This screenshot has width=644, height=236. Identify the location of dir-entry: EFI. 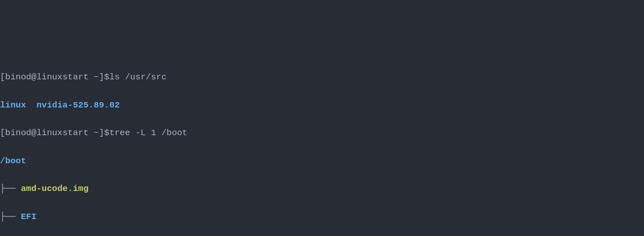
(29, 217).